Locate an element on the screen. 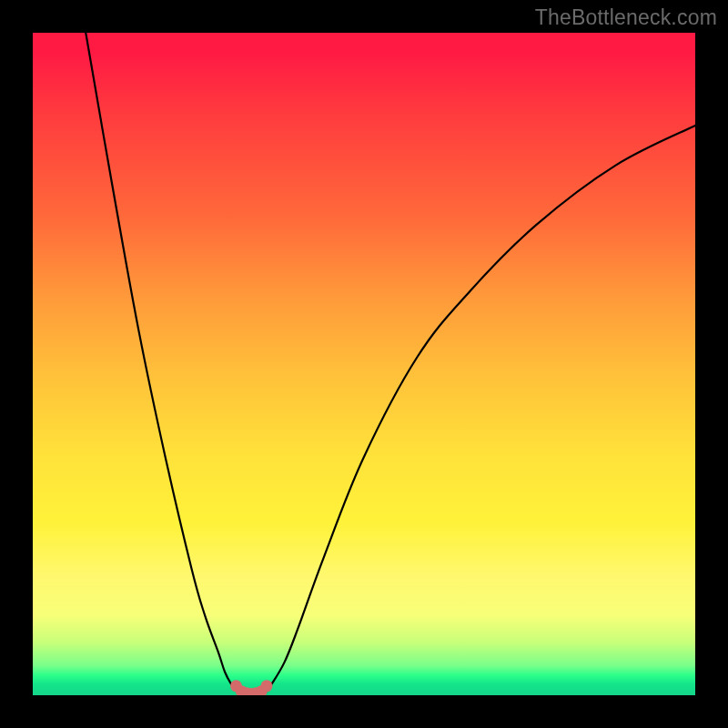  watermark-text: TheBottleneck.com is located at coordinates (626, 18).